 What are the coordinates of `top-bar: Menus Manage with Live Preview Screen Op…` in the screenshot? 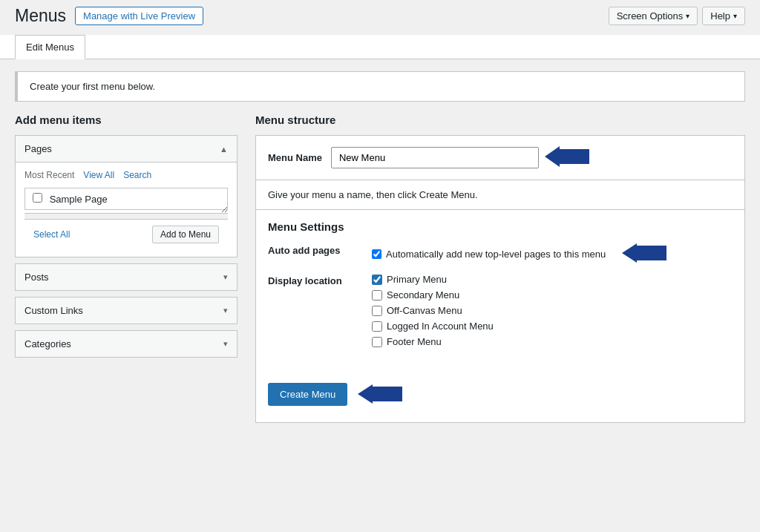 It's located at (380, 16).